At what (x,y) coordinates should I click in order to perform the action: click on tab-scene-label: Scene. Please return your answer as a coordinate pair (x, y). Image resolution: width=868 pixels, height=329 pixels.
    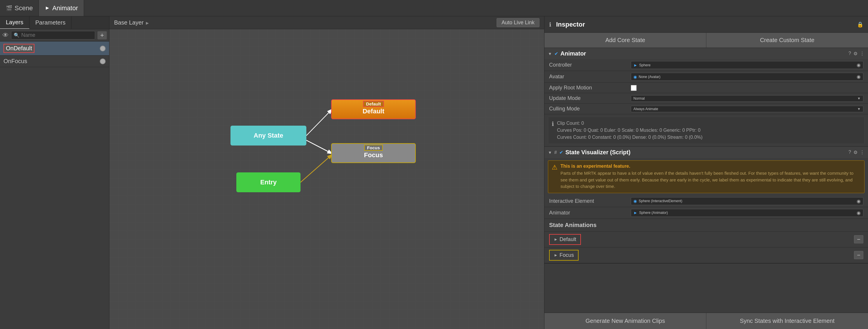
    Looking at the image, I should click on (24, 8).